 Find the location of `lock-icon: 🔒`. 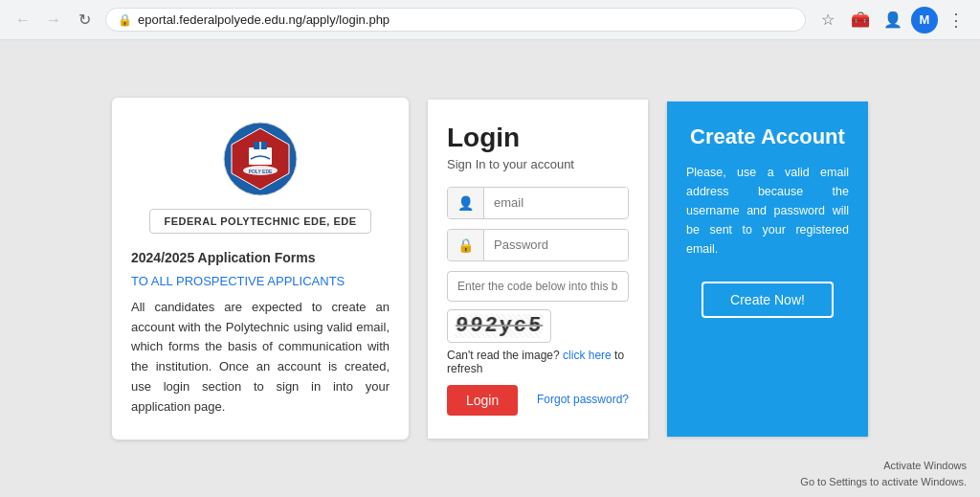

lock-icon: 🔒 is located at coordinates (124, 20).